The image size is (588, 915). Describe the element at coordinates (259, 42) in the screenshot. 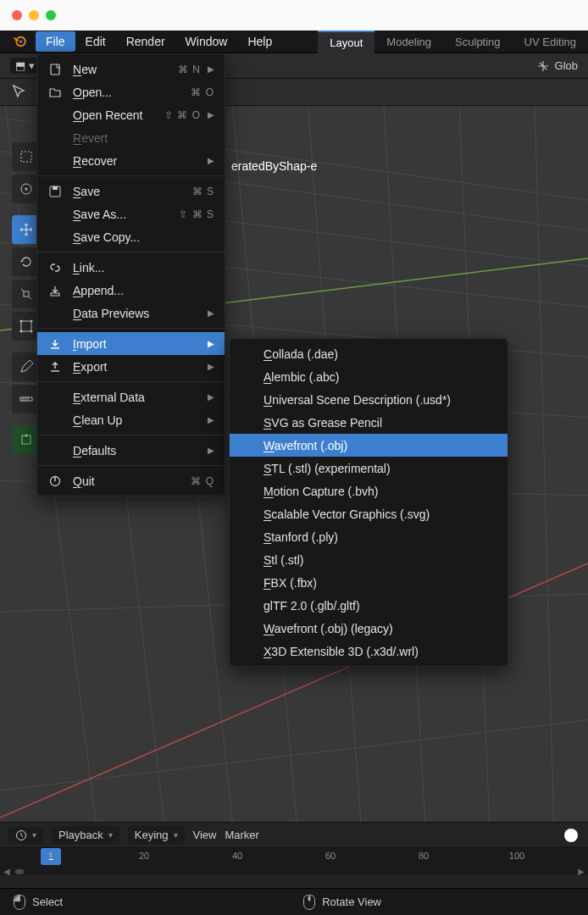

I see `menubar-help: Help` at that location.